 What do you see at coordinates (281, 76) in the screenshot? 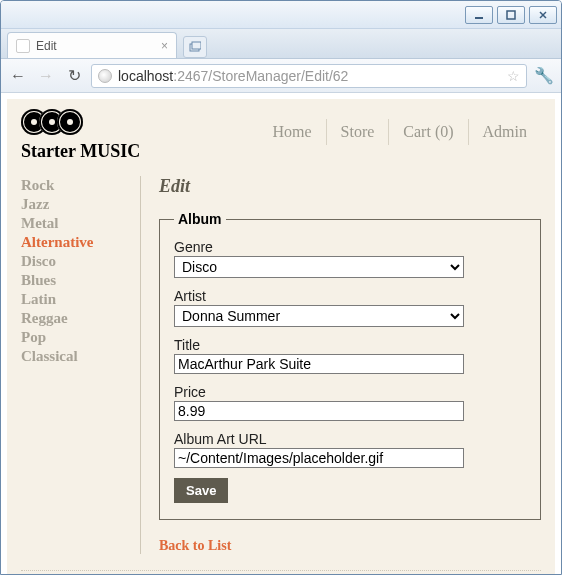
I see `browser-toolbar: ← → ↻ localhost:2467/StoreManager/Edit/6…` at bounding box center [281, 76].